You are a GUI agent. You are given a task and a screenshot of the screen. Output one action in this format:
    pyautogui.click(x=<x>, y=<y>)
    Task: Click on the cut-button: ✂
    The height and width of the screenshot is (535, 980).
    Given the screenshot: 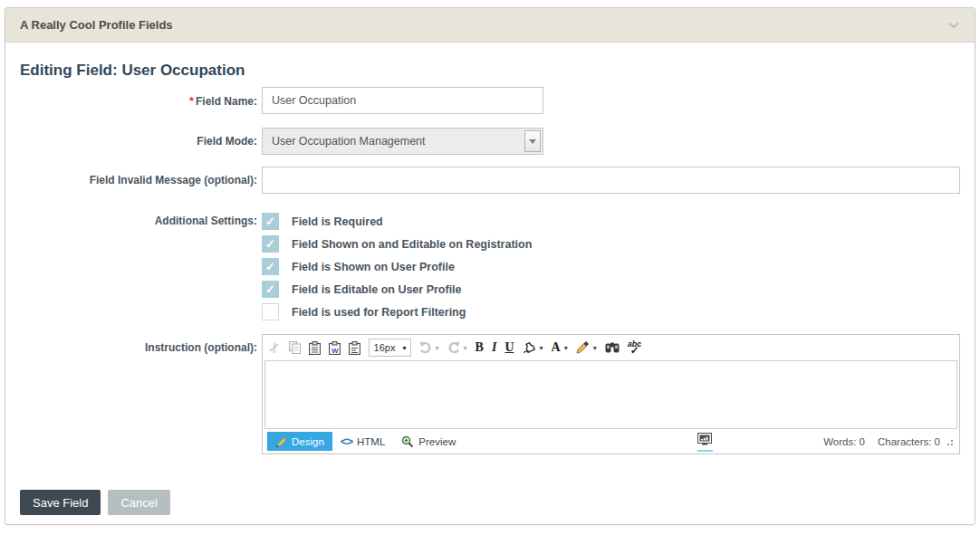 What is the action you would take?
    pyautogui.click(x=275, y=348)
    